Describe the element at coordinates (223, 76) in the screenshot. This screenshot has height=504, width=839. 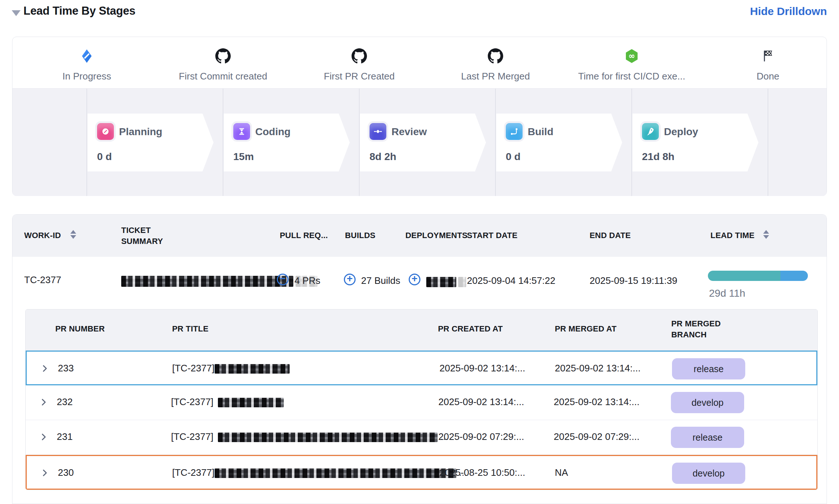
I see `milestone-label: First Commit created` at that location.